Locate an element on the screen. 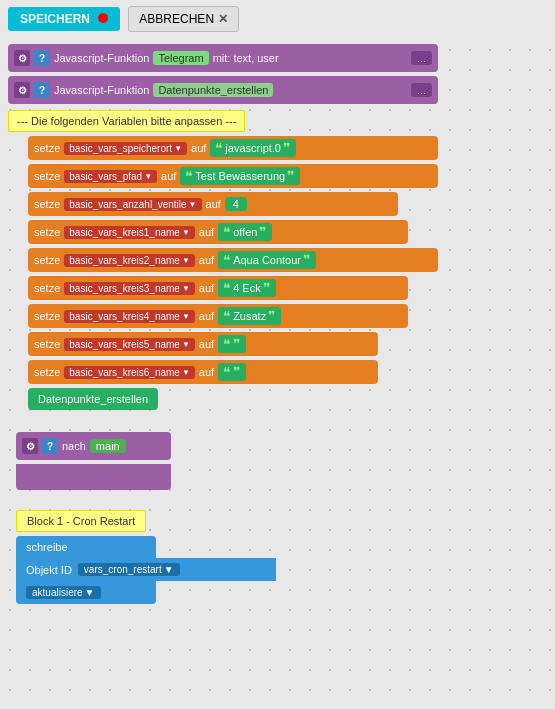  continuation-row is located at coordinates (282, 477).